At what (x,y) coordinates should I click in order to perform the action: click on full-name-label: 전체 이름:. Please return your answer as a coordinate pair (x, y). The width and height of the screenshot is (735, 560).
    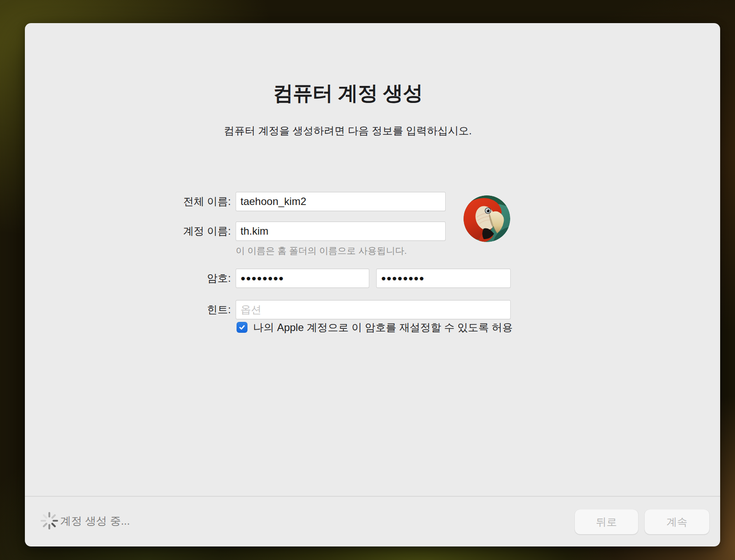
    Looking at the image, I should click on (154, 201).